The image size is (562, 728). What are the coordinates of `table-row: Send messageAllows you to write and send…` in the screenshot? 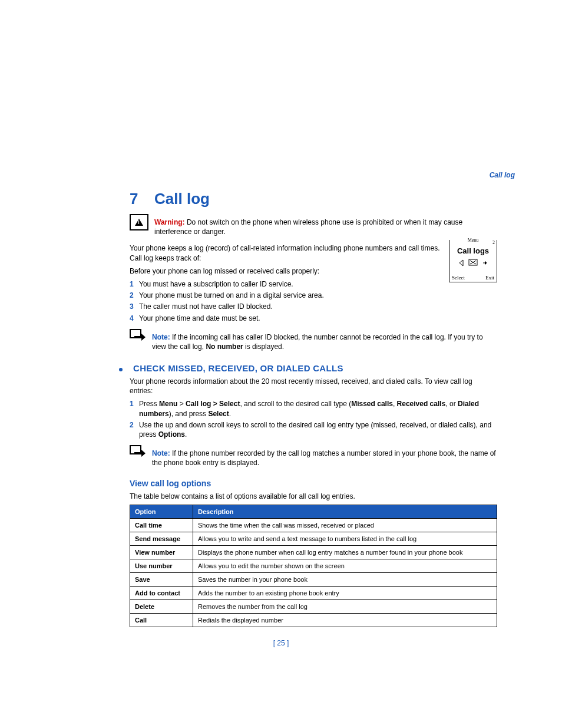 It's located at (313, 539).